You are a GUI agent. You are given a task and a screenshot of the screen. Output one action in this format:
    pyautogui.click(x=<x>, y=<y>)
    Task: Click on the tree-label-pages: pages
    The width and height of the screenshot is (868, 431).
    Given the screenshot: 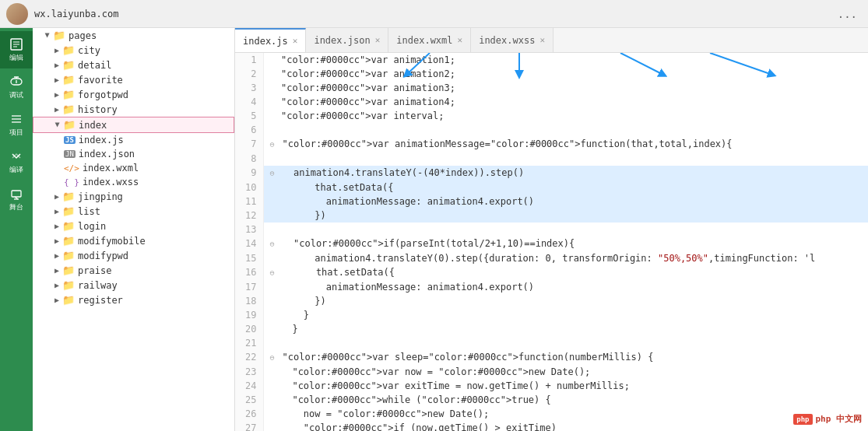 What is the action you would take?
    pyautogui.click(x=83, y=36)
    